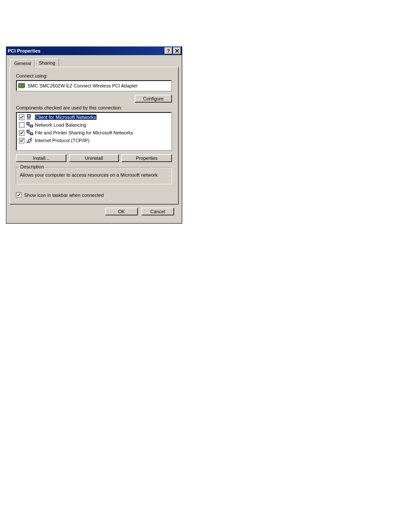 The width and height of the screenshot is (411, 532). What do you see at coordinates (94, 99) in the screenshot?
I see `configure-row: Configure` at bounding box center [94, 99].